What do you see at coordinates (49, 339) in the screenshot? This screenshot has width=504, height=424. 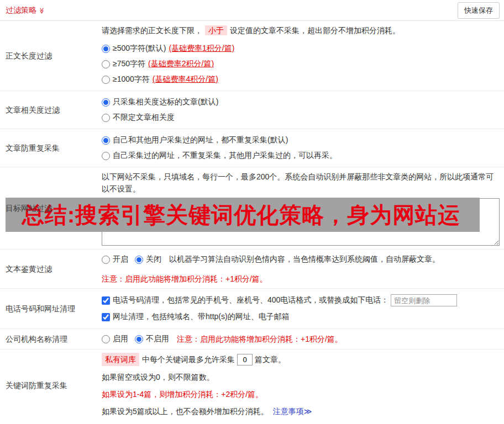 I see `company-cleanup-label: 公司机构名称清理` at bounding box center [49, 339].